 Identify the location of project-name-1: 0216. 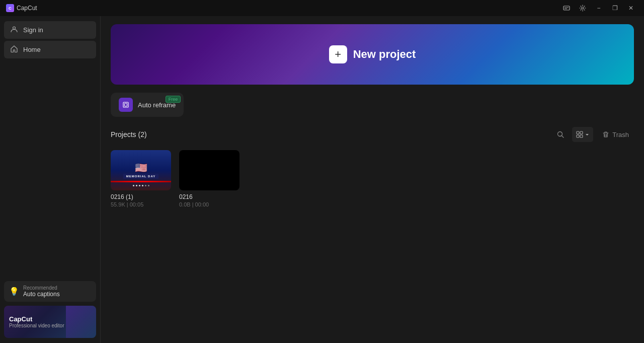
(209, 197).